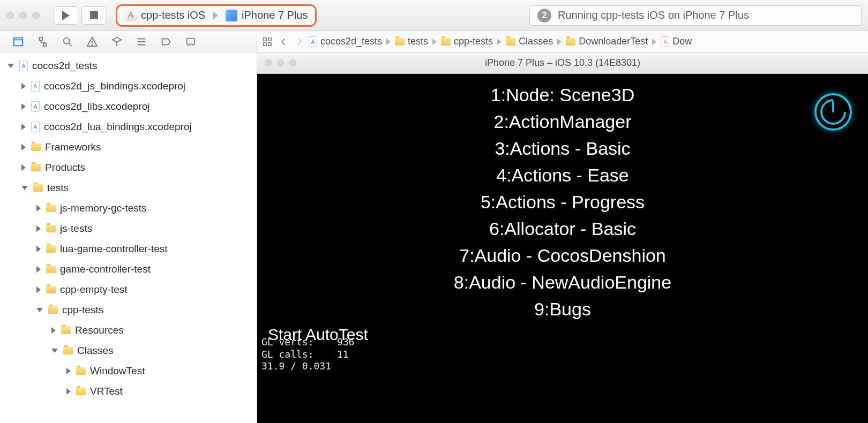 The height and width of the screenshot is (423, 868). What do you see at coordinates (267, 42) in the screenshot?
I see `related-items-icon` at bounding box center [267, 42].